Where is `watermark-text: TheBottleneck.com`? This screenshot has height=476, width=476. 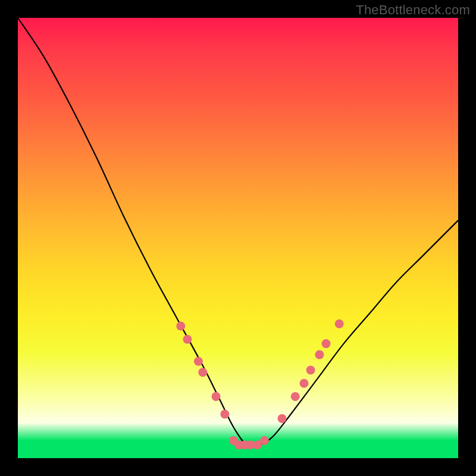
watermark-text: TheBottleneck.com is located at coordinates (413, 10).